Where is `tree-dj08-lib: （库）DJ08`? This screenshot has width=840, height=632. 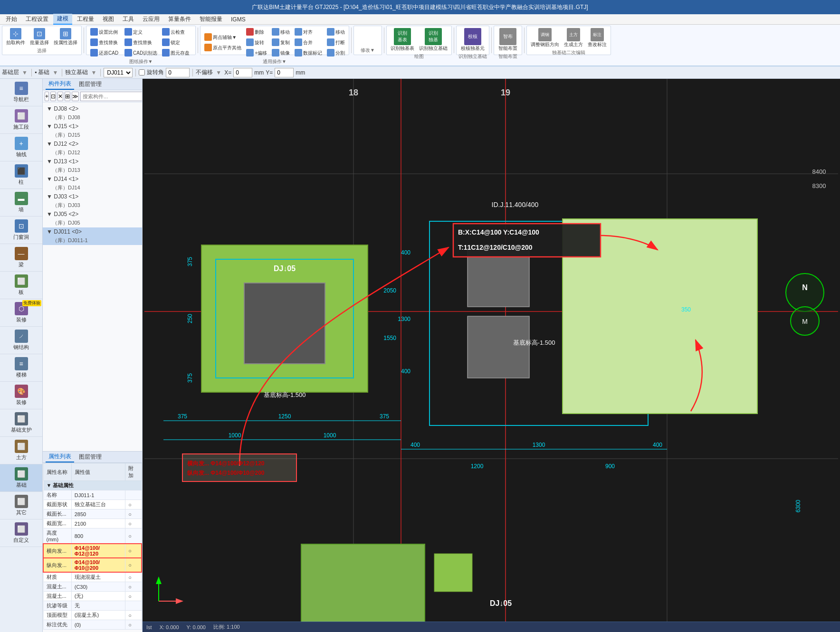
tree-dj08-lib: （库）DJ08 is located at coordinates (92, 118).